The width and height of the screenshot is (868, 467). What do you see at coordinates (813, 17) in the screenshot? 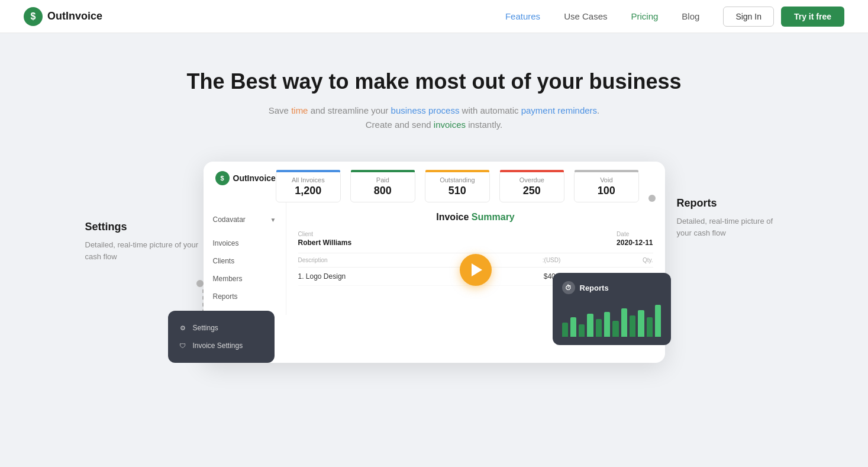
I see `try-free-button: Try it free` at bounding box center [813, 17].